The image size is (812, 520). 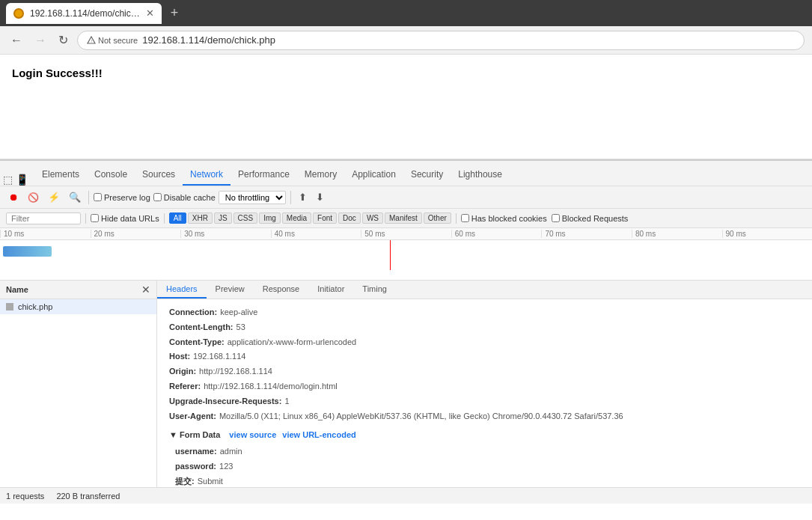 I want to click on device-icon: 📱, so click(x=22, y=180).